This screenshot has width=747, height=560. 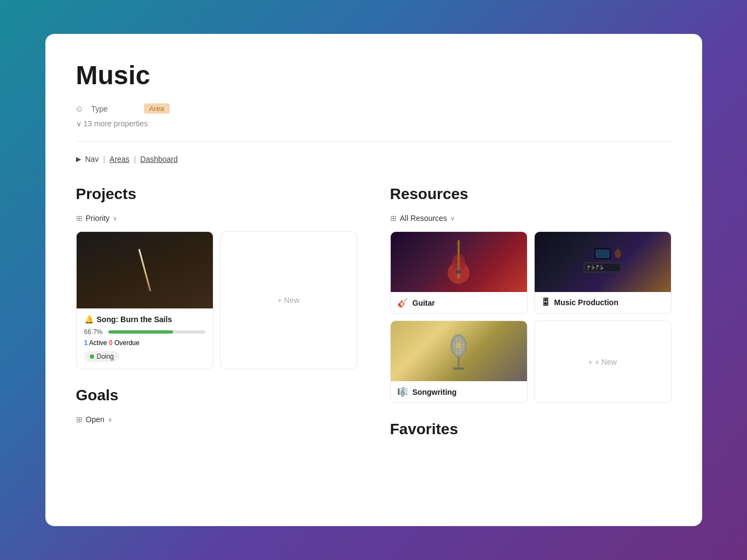 What do you see at coordinates (587, 302) in the screenshot?
I see `music-production-label: Music Production` at bounding box center [587, 302].